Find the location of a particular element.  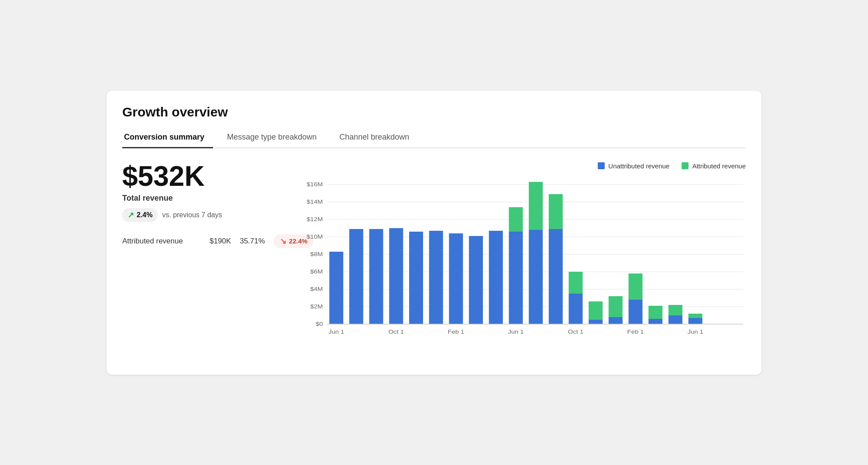

bar-3-unattr is located at coordinates (396, 276).